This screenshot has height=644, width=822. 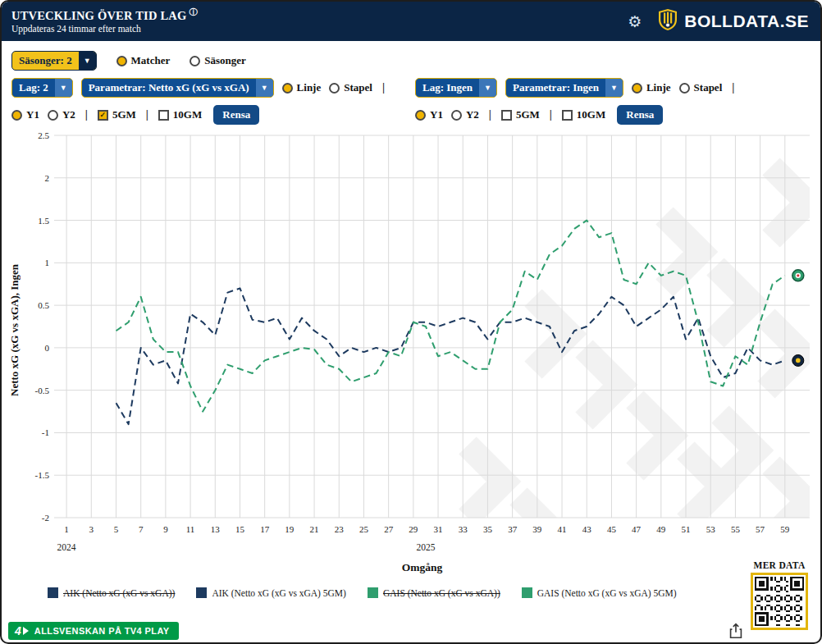 What do you see at coordinates (21, 631) in the screenshot?
I see `tv4-logo-icon: 4` at bounding box center [21, 631].